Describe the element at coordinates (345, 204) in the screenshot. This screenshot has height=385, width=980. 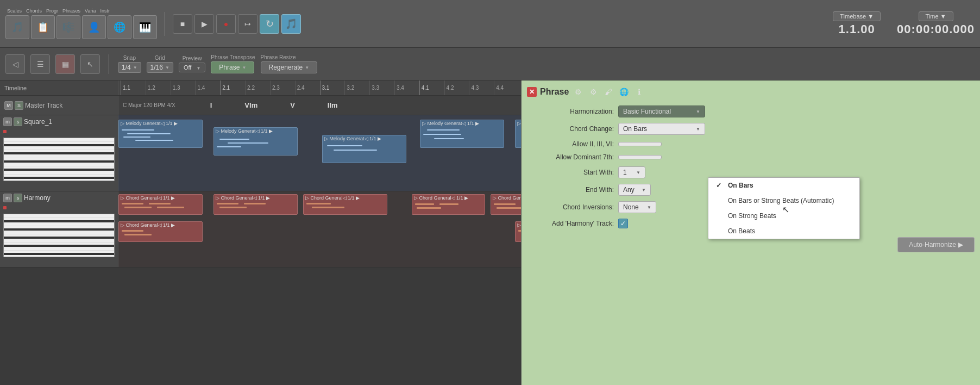
I see `harmony-block-3: ▷ Chord General◁ 1/1 ▶` at that location.